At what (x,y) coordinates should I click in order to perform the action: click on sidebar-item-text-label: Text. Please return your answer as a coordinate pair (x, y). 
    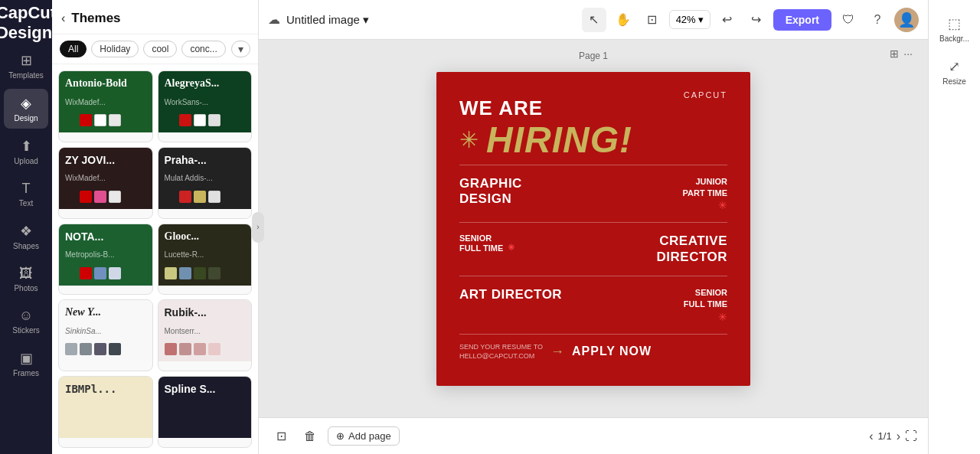
    Looking at the image, I should click on (26, 204).